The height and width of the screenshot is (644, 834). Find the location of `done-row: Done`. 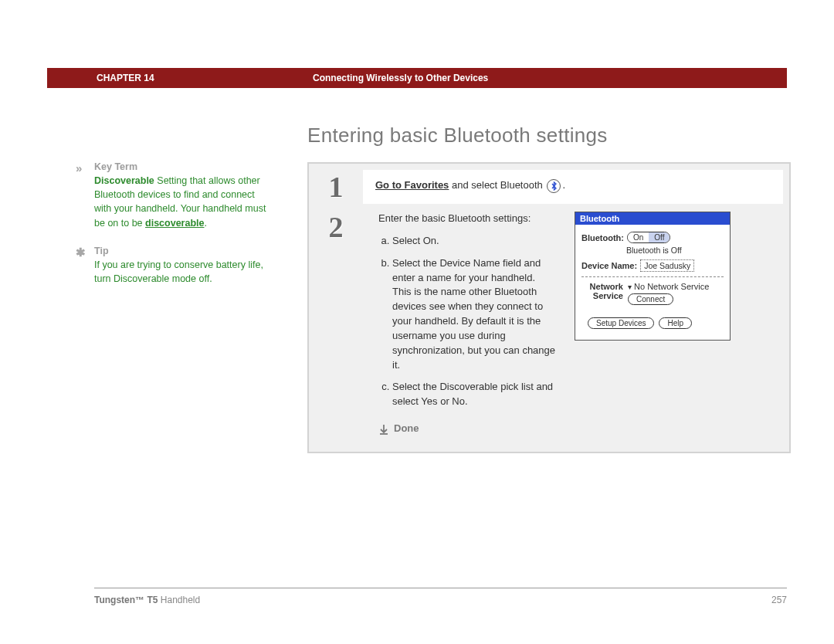

done-row: Done is located at coordinates (467, 429).